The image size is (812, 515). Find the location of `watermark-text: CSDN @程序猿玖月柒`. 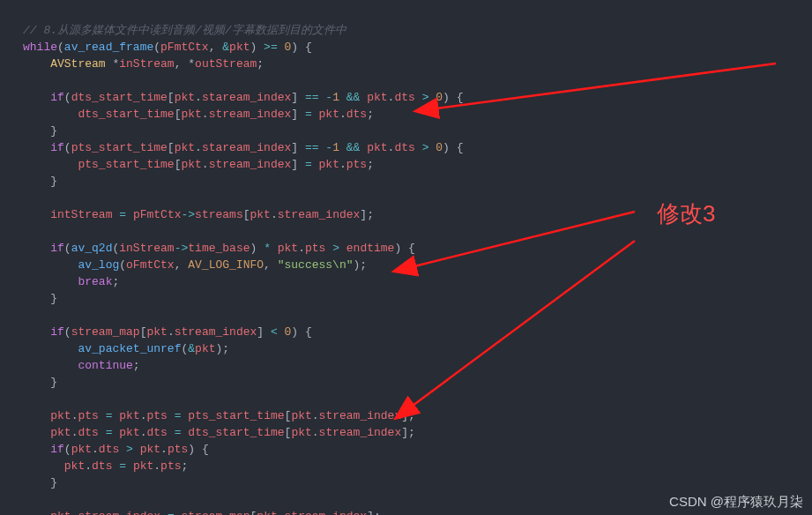

watermark-text: CSDN @程序猿玖月柒 is located at coordinates (736, 501).